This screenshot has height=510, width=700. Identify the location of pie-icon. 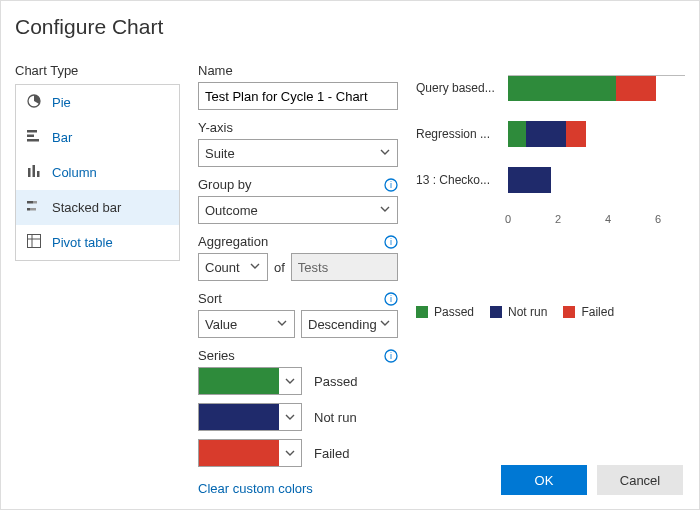
(34, 102).